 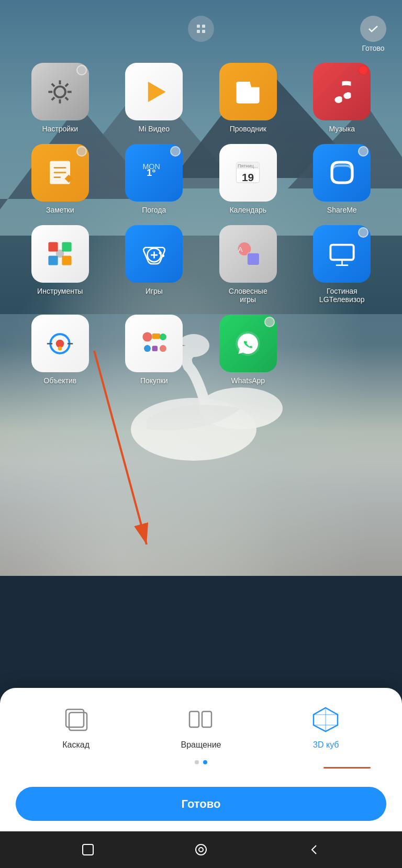 What do you see at coordinates (82, 70) in the screenshot?
I see `settings-badge` at bounding box center [82, 70].